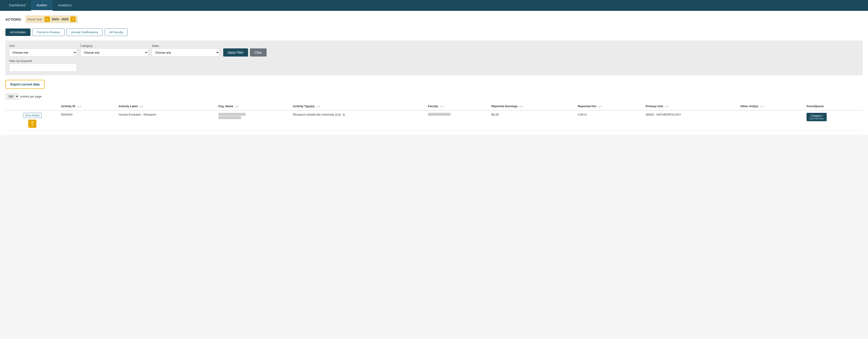 The image size is (868, 339). Describe the element at coordinates (43, 53) in the screenshot. I see `unit-select: Choose one` at that location.